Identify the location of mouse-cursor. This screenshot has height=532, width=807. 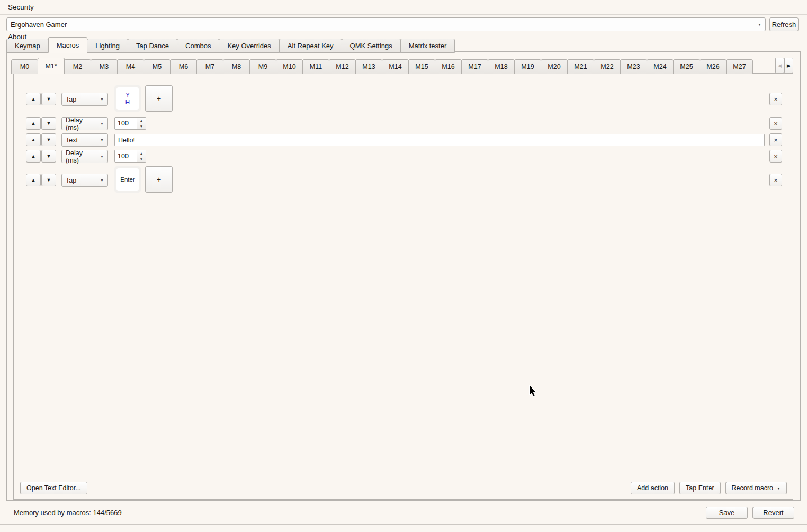
(533, 393).